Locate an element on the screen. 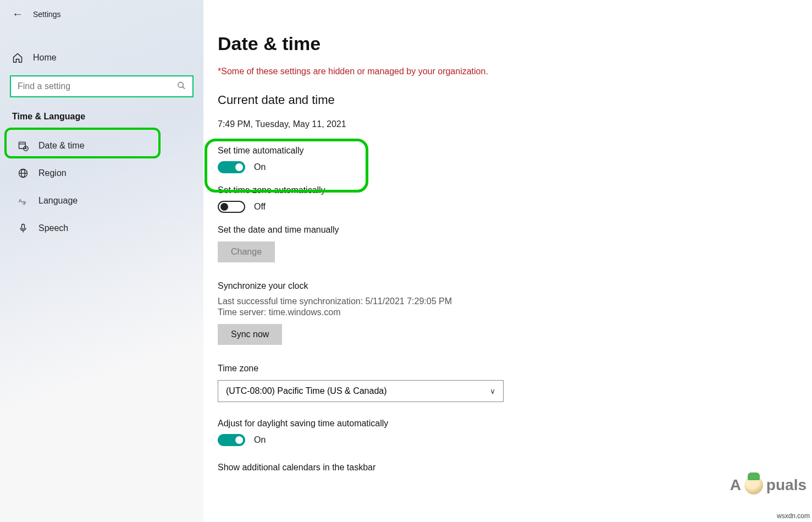 The width and height of the screenshot is (812, 522). chevron-down-icon: ∨ is located at coordinates (493, 391).